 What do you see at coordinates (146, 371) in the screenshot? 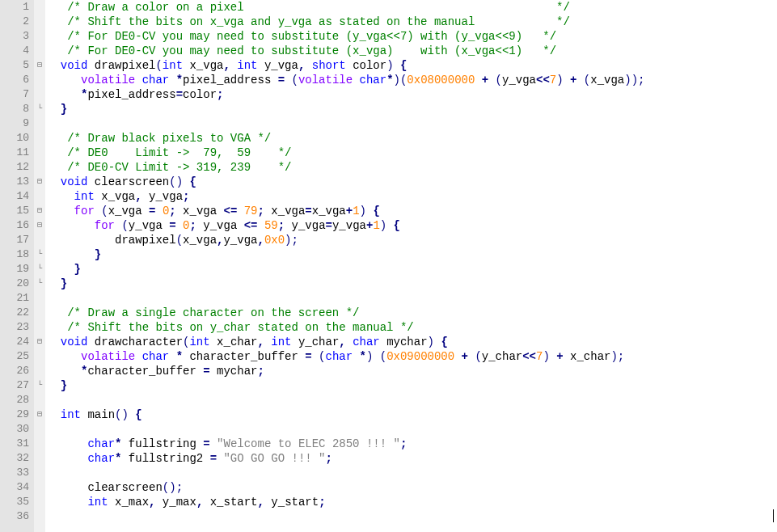
I see `code-token: character_buffer` at bounding box center [146, 371].